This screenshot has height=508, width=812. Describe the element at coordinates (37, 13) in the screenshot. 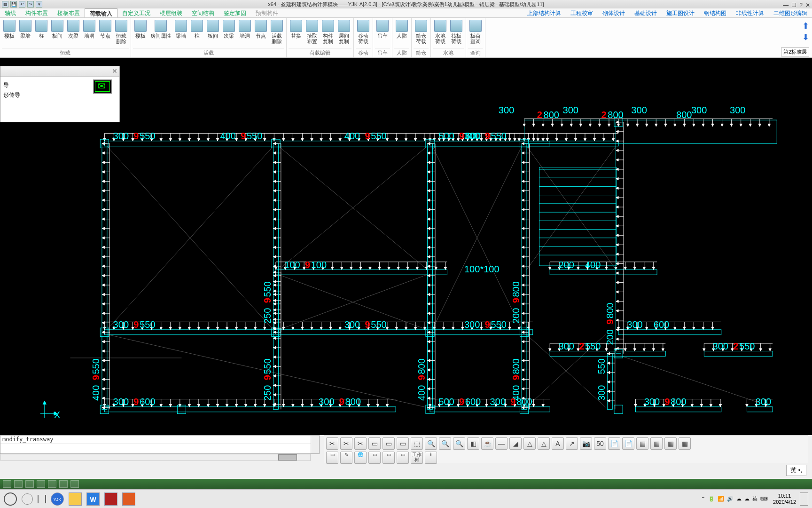

I see `tab-member: 构件布置` at that location.